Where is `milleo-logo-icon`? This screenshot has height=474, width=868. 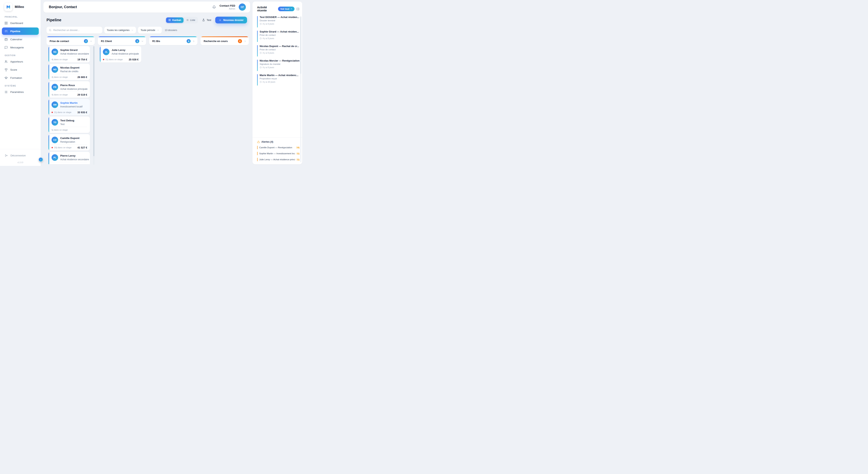 milleo-logo-icon is located at coordinates (8, 7).